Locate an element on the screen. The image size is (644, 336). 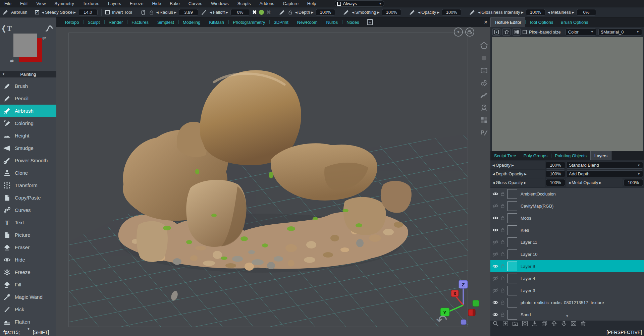
tool-power-smooth: Power Smooth is located at coordinates (28, 160).